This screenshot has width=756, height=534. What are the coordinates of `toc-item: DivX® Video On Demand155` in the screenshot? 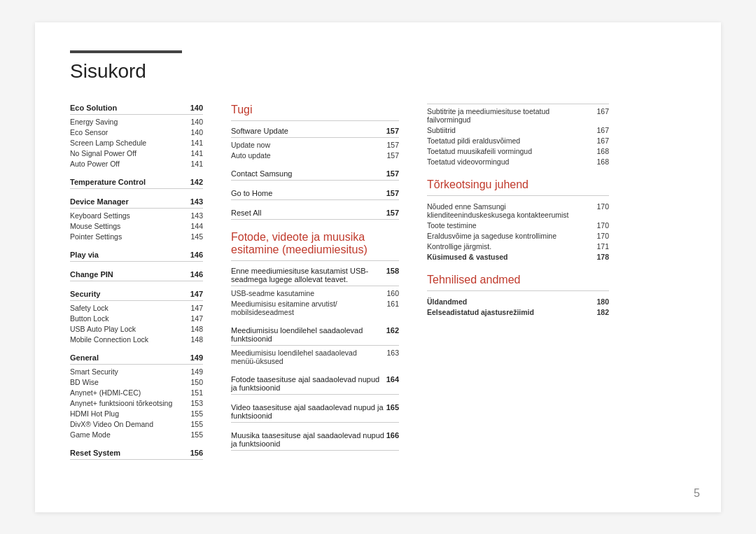 It's located at (136, 424).